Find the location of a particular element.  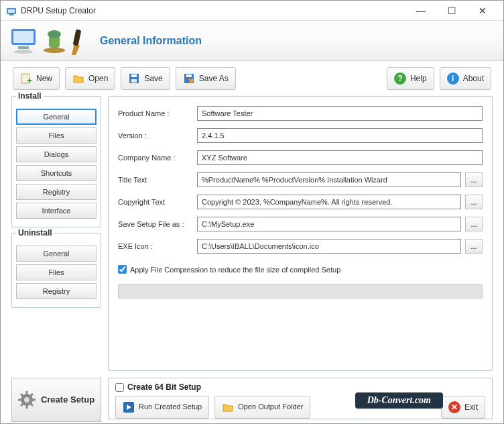

create64-row: Create 64 Bit Setup is located at coordinates (300, 387).